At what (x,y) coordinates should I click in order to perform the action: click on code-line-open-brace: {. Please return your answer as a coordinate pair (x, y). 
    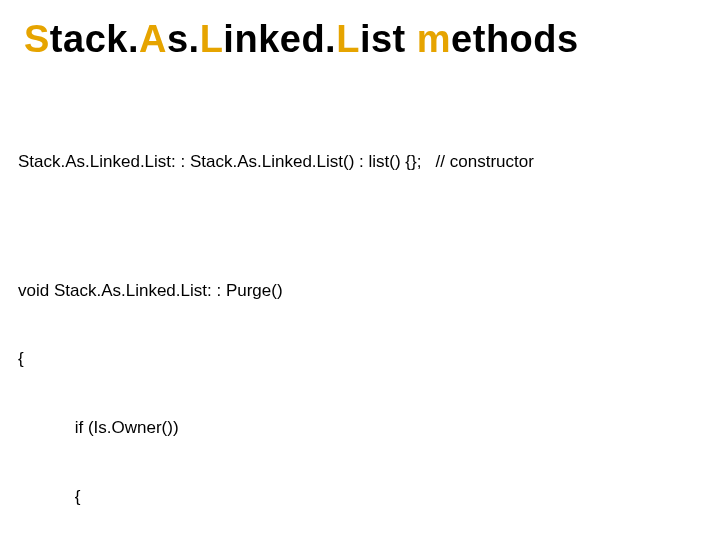
    Looking at the image, I should click on (357, 360).